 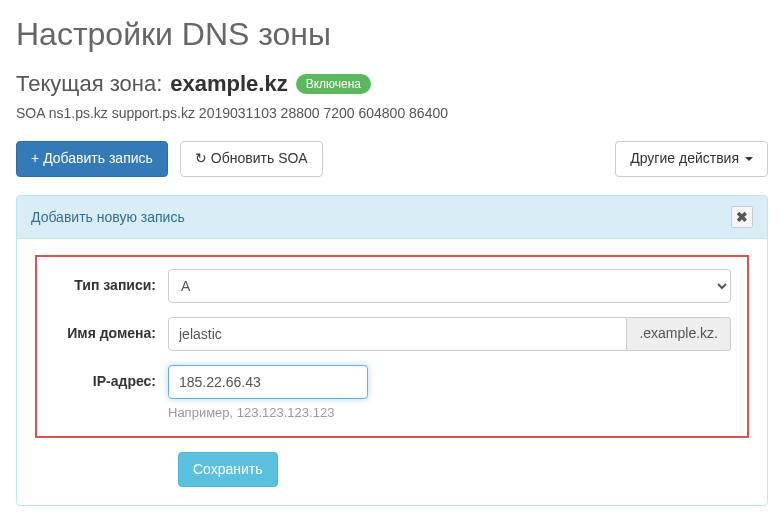 I want to click on domain-name-label: Имя домена:, so click(x=110, y=329).